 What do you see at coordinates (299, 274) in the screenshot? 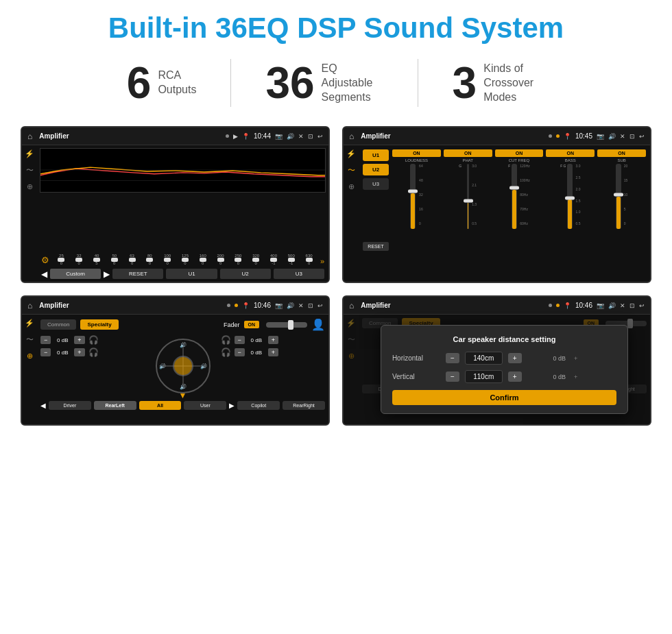
I see `eq-u3-btn: U3` at bounding box center [299, 274].